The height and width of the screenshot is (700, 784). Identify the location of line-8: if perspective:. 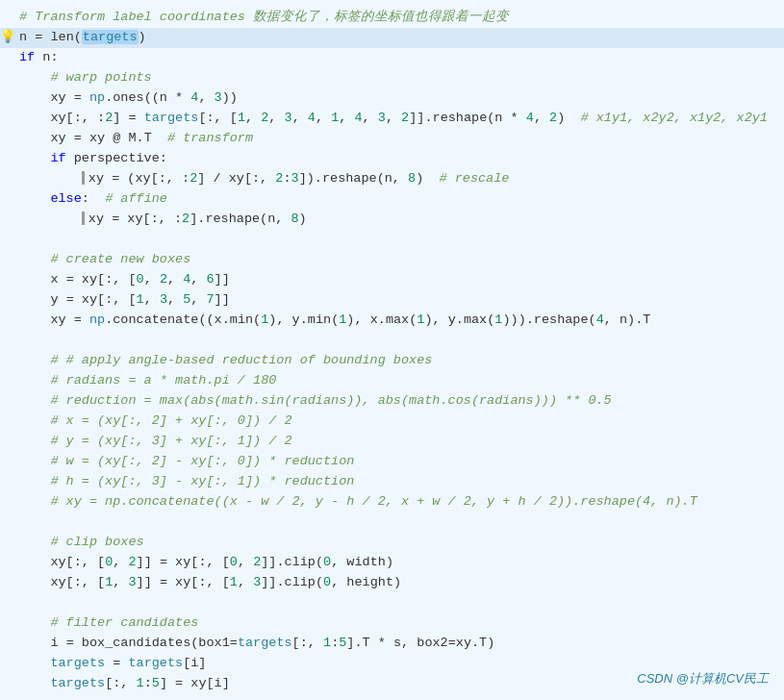
(392, 160).